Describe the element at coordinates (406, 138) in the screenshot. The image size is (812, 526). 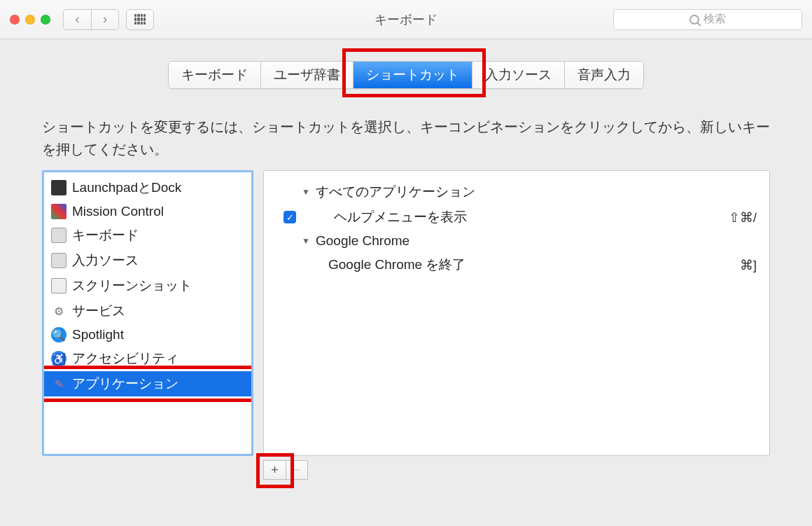
I see `instruction-text: ショートカットを変更するには、ショートカットを選択し、キーコンビネーションをクリ…` at that location.